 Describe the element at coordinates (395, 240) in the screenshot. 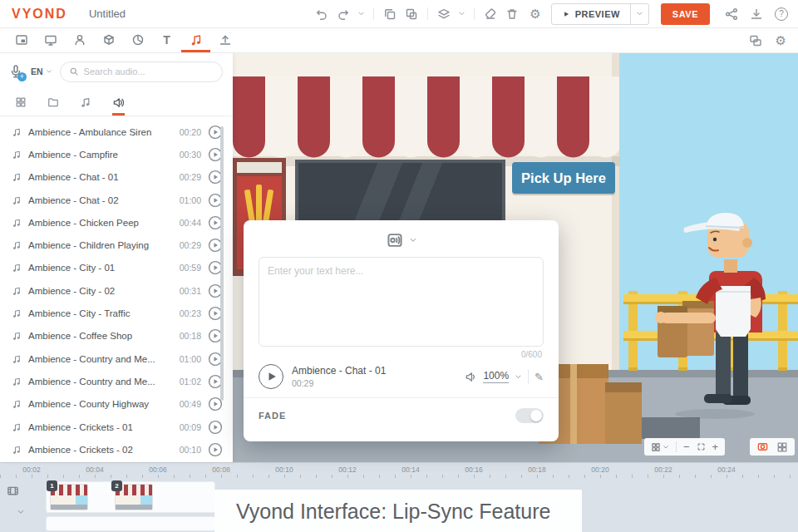

I see `lipsync-icon` at that location.